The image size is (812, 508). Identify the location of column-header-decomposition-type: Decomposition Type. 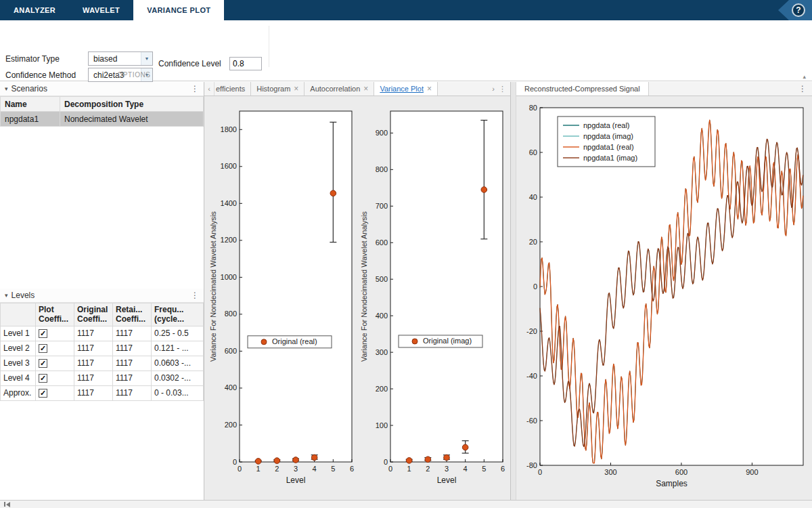
(132, 104).